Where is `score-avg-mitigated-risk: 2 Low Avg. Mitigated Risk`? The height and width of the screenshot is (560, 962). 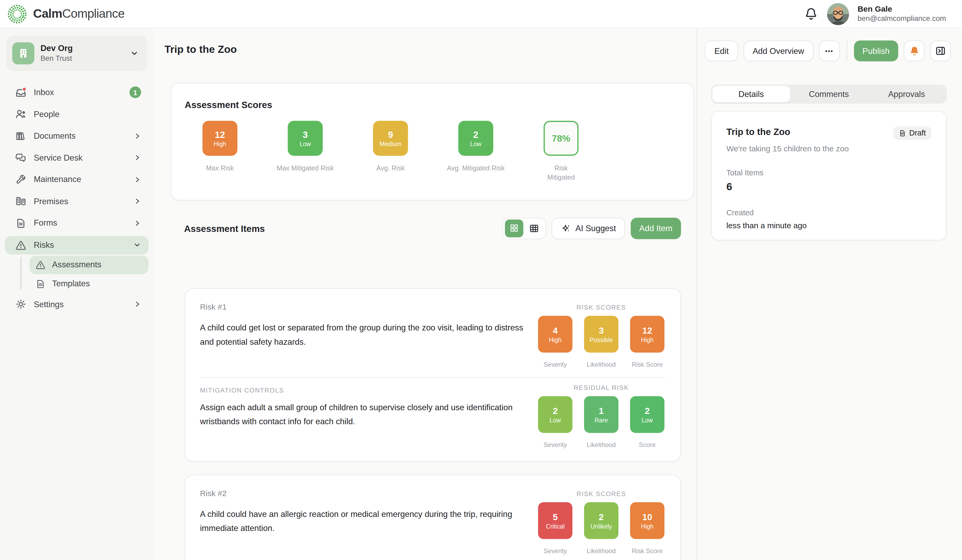 score-avg-mitigated-risk: 2 Low Avg. Mitigated Risk is located at coordinates (476, 151).